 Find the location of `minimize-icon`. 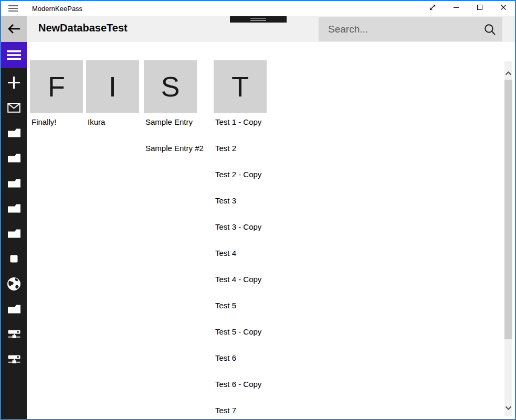

minimize-icon is located at coordinates (456, 8).